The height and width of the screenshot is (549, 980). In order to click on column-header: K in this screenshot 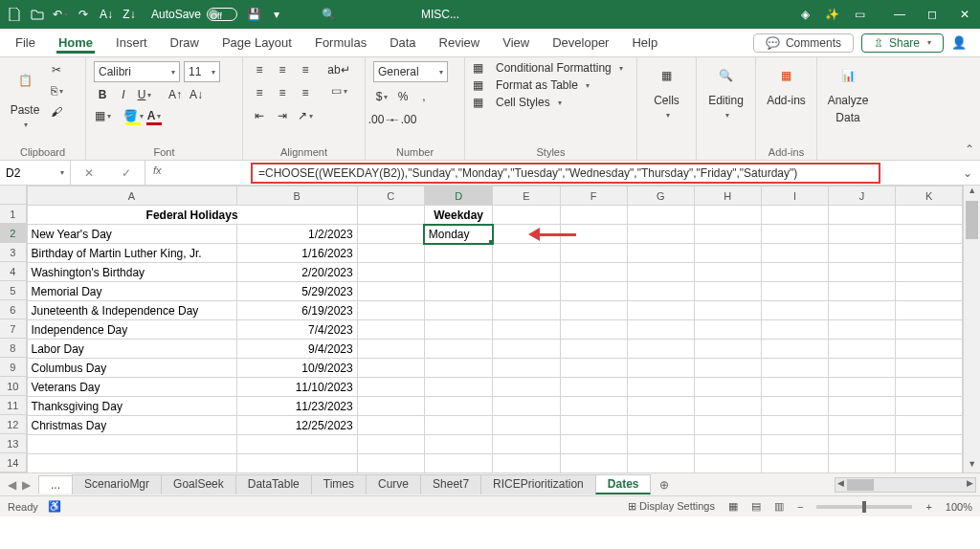, I will do `click(929, 196)`.